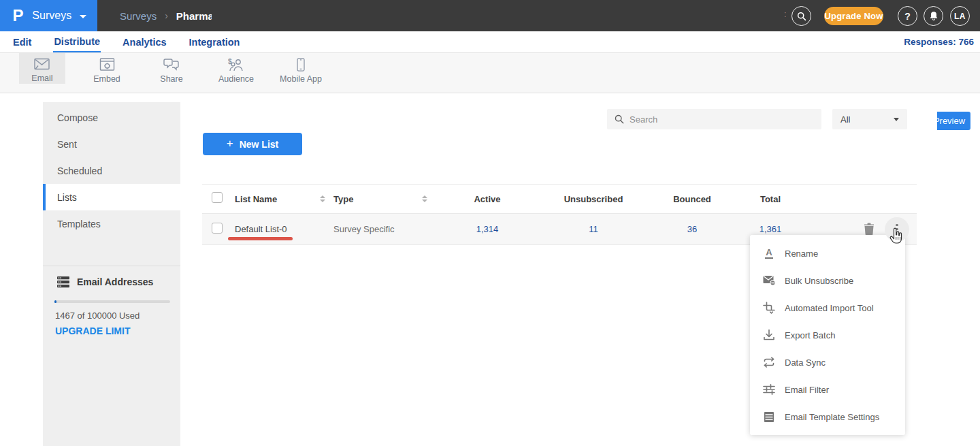 The width and height of the screenshot is (980, 446). What do you see at coordinates (593, 229) in the screenshot?
I see `unsubscribed-count-link: 11` at bounding box center [593, 229].